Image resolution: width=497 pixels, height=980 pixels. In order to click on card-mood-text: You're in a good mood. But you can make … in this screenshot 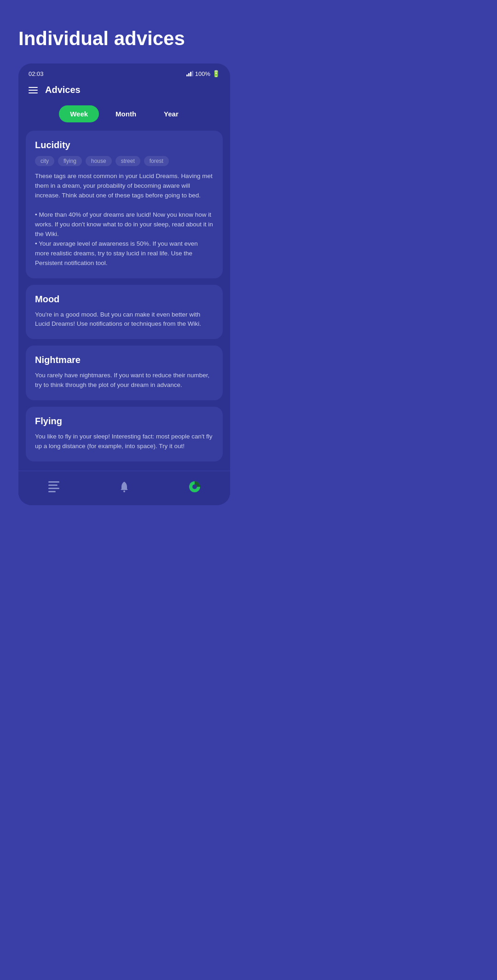, I will do `click(124, 320)`.